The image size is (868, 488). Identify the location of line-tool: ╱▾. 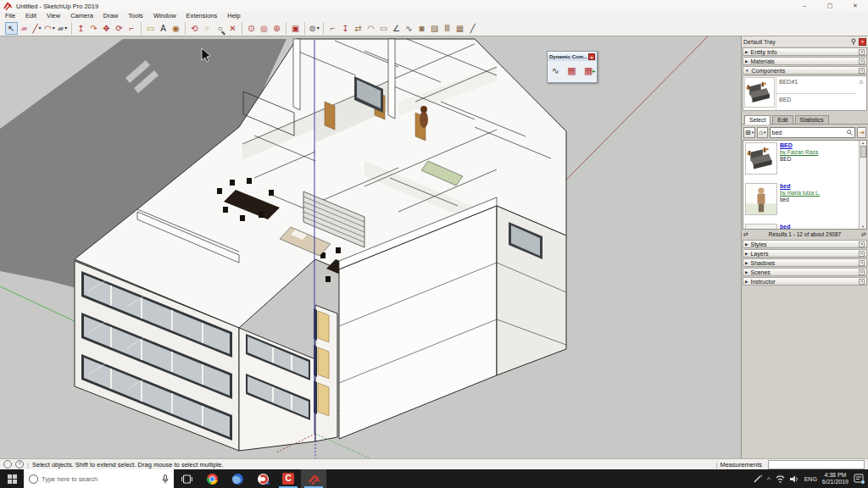
(37, 29).